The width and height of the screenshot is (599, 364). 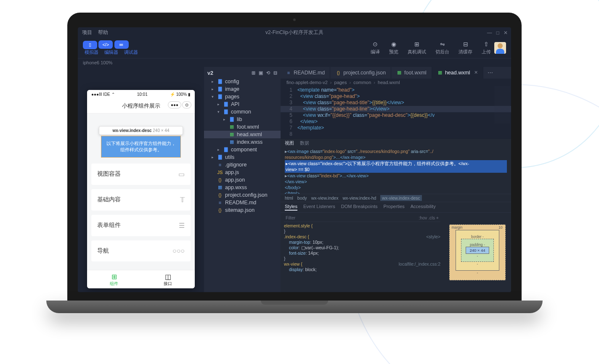 I want to click on tree-item: ▸▇config, so click(x=242, y=82).